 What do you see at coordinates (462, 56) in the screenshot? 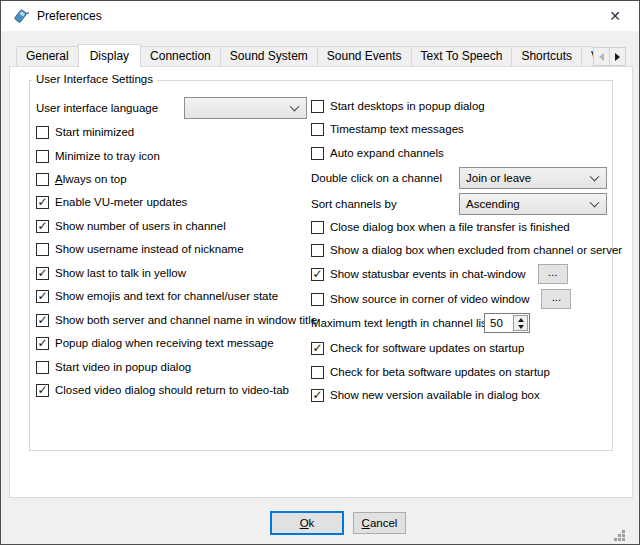
I see `tab-text-to-speech: Text To Speech` at bounding box center [462, 56].